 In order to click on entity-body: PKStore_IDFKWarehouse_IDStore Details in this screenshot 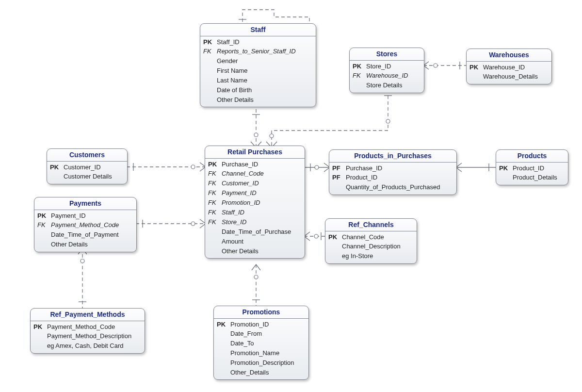, I will do `click(387, 77)`.